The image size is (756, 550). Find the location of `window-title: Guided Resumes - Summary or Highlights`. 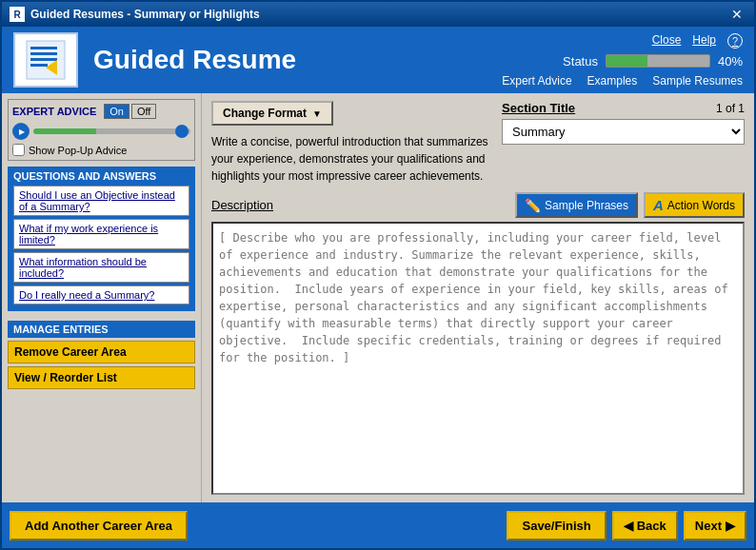

window-title: Guided Resumes - Summary or Highlights is located at coordinates (145, 14).